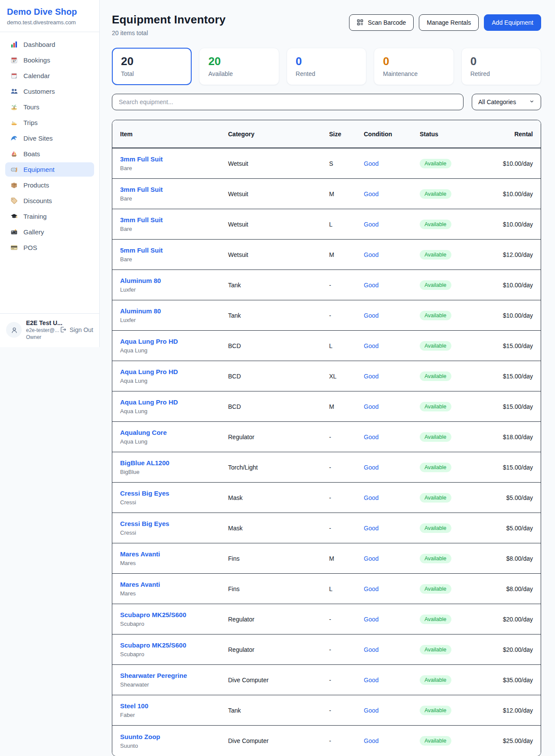 The width and height of the screenshot is (555, 756). What do you see at coordinates (502, 102) in the screenshot?
I see `category-select-value: All Categories` at bounding box center [502, 102].